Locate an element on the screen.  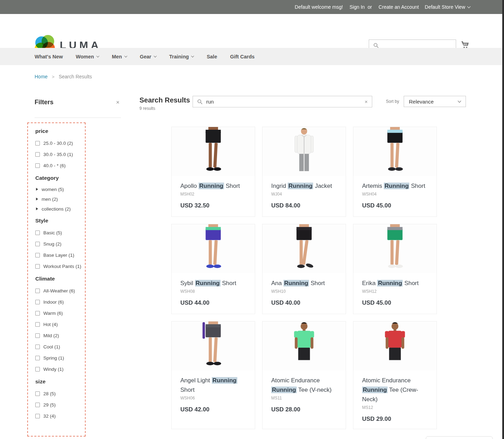
create-account-link: Create an Account is located at coordinates (398, 7).